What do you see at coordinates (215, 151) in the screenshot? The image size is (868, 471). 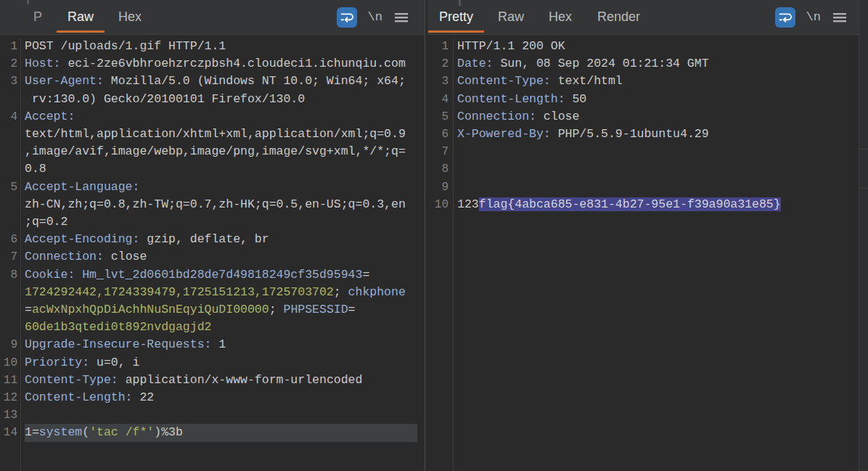 I see `code-segment: ,image/avif,image/webp,image/png,image/s…` at bounding box center [215, 151].